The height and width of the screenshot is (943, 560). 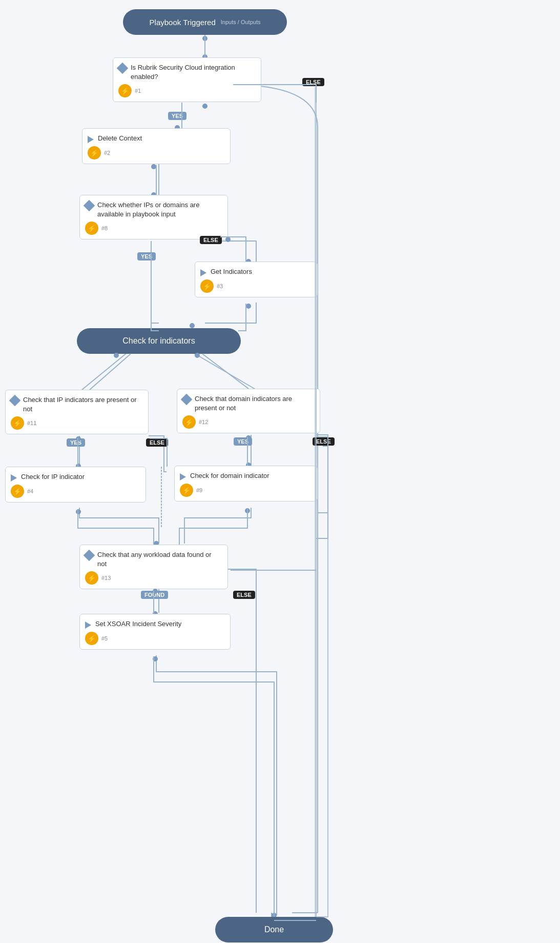 I want to click on node-3-header: Get Indicators, so click(x=255, y=272).